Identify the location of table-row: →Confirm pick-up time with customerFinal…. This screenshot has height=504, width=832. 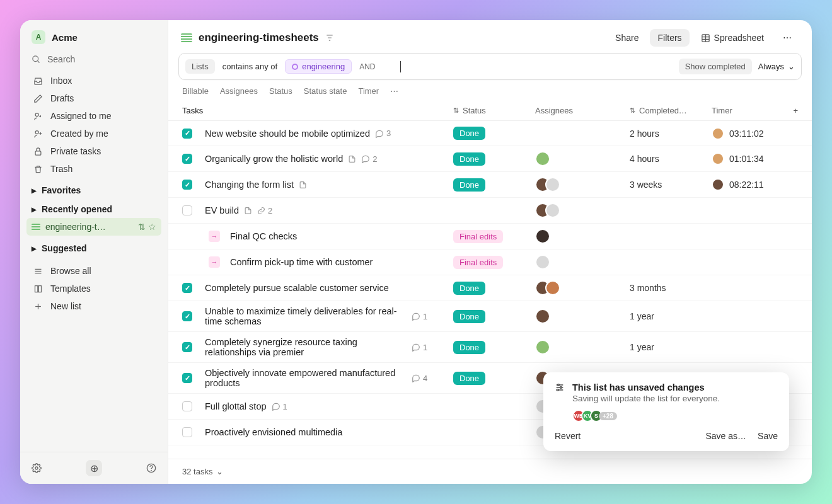
(490, 262).